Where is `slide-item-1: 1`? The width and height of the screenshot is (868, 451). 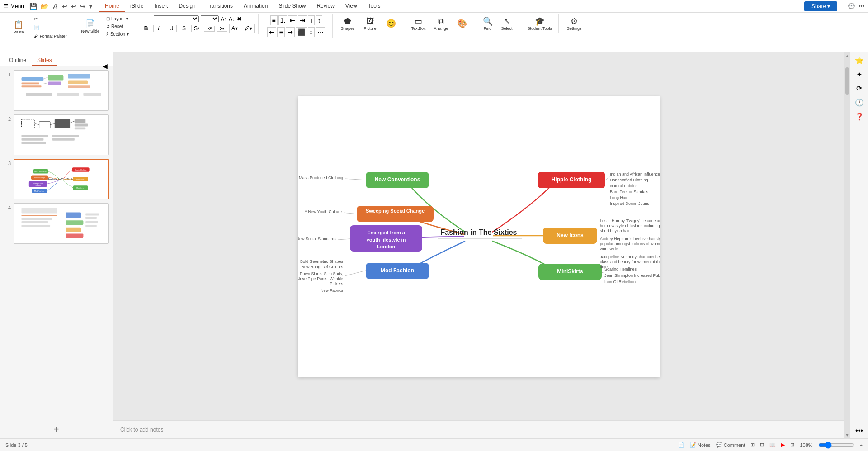 slide-item-1: 1 is located at coordinates (56, 90).